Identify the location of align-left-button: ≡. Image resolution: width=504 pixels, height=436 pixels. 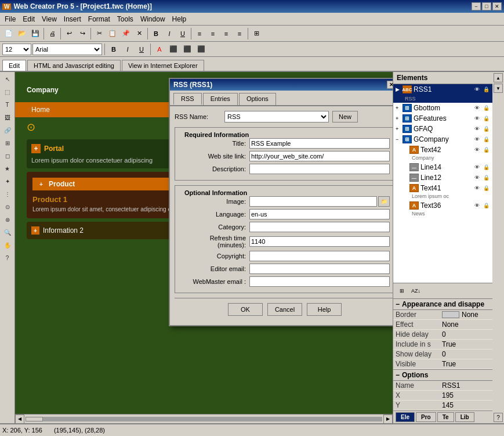
(200, 34).